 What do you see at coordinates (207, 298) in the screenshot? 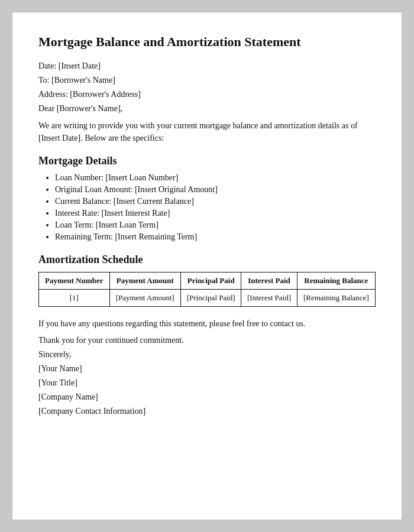
I see `table-row: [1][Payment Amount][Principal Paid][Inte…` at bounding box center [207, 298].